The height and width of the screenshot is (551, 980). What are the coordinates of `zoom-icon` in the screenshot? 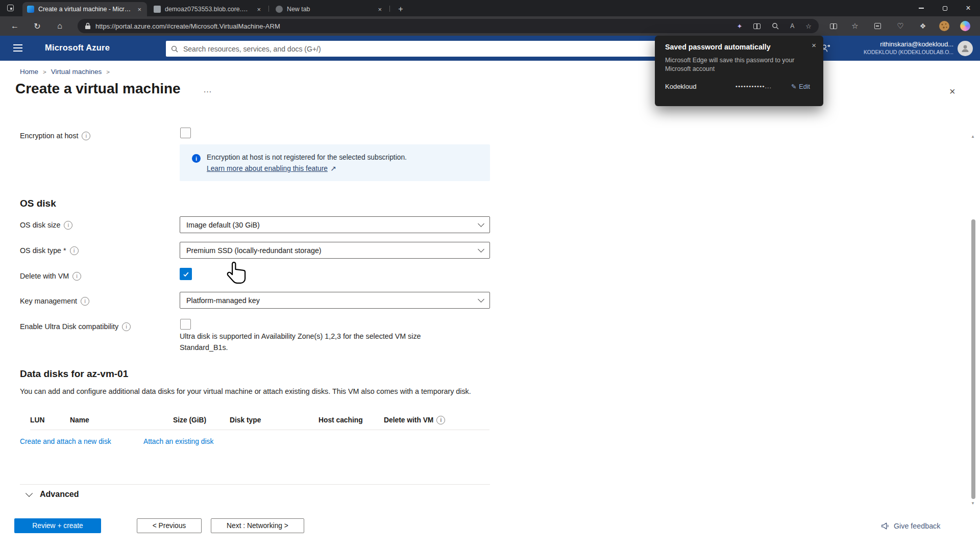 It's located at (775, 26).